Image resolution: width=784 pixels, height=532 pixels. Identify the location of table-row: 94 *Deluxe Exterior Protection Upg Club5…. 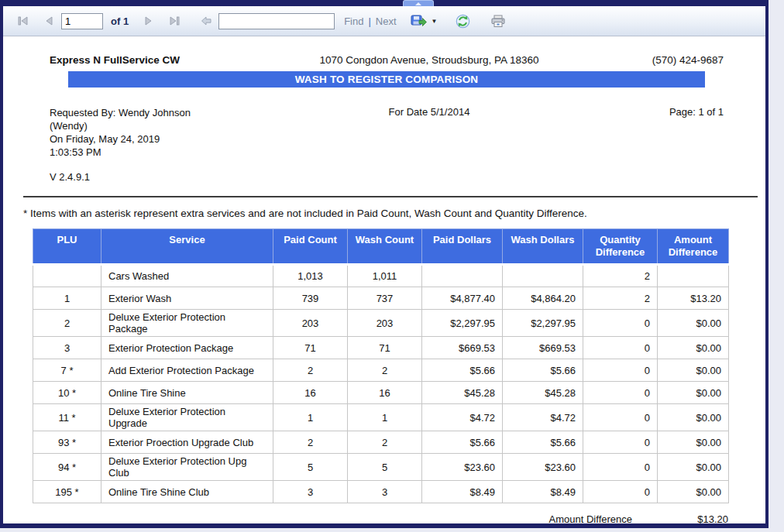
(381, 468).